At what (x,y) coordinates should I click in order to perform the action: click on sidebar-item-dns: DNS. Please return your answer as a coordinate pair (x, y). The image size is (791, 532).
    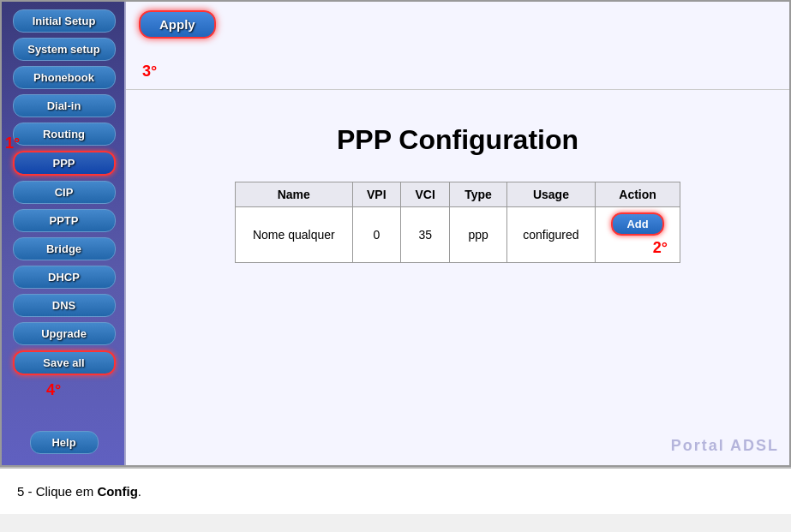
    Looking at the image, I should click on (64, 305).